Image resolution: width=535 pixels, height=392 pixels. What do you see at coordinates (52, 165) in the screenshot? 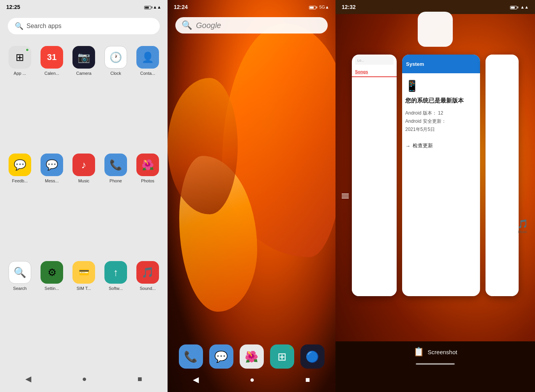
I see `app-icon-messages: 💬` at bounding box center [52, 165].